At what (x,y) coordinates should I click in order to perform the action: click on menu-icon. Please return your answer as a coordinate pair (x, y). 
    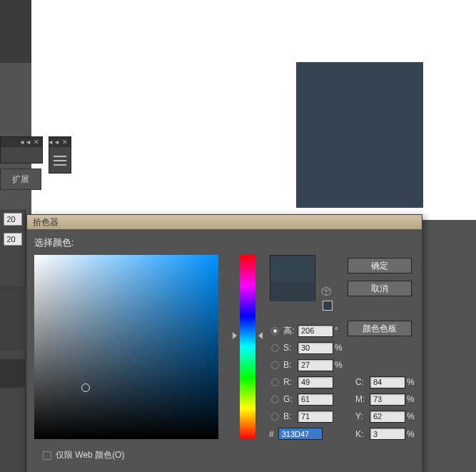
    Looking at the image, I should click on (60, 161).